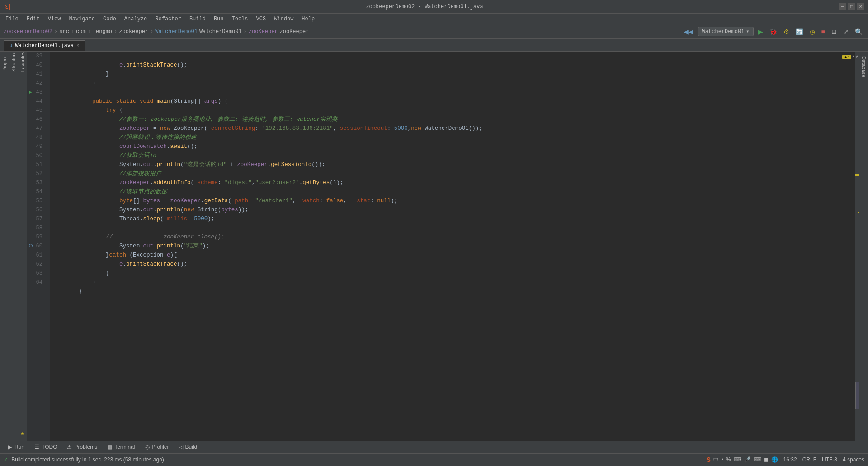 The width and height of the screenshot is (868, 466). Describe the element at coordinates (7, 7) in the screenshot. I see `title-bar-left: 🅂` at that location.